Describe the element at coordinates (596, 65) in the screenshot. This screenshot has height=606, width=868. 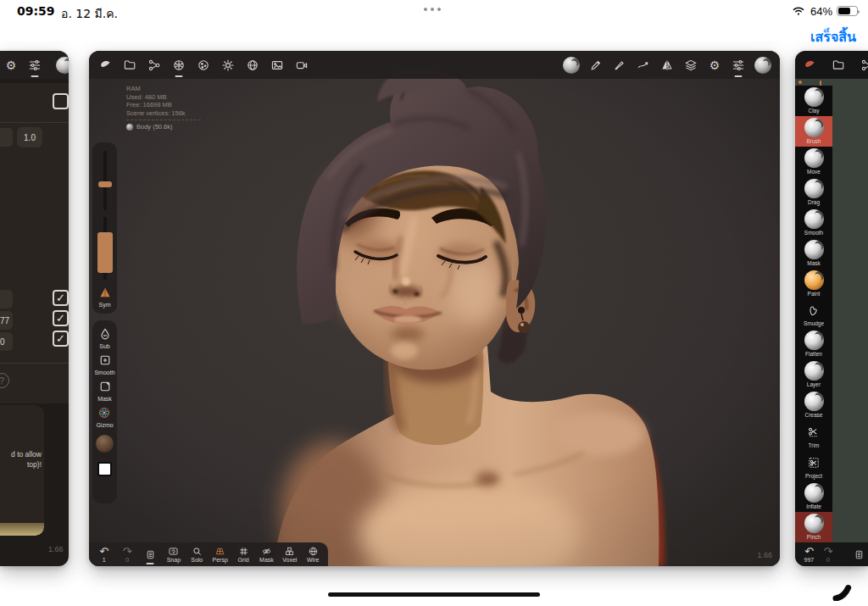
I see `pencil-icon` at that location.